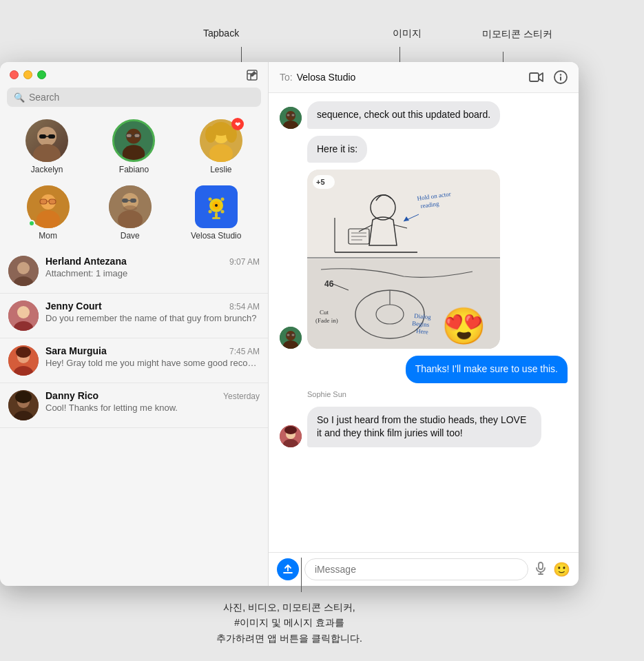 The image size is (644, 661). What do you see at coordinates (252, 77) in the screenshot?
I see `compose-button` at bounding box center [252, 77].